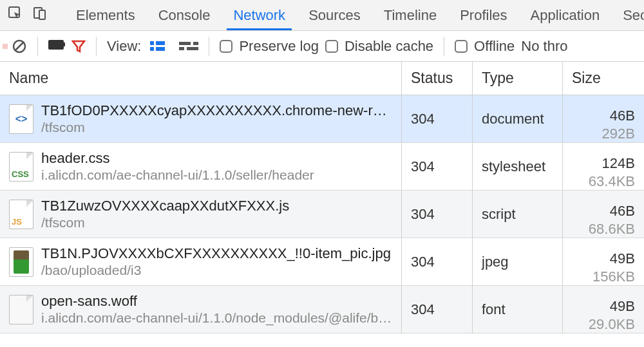 Image resolution: width=644 pixels, height=347 pixels. Describe the element at coordinates (57, 46) in the screenshot. I see `screenshot-icon` at that location.